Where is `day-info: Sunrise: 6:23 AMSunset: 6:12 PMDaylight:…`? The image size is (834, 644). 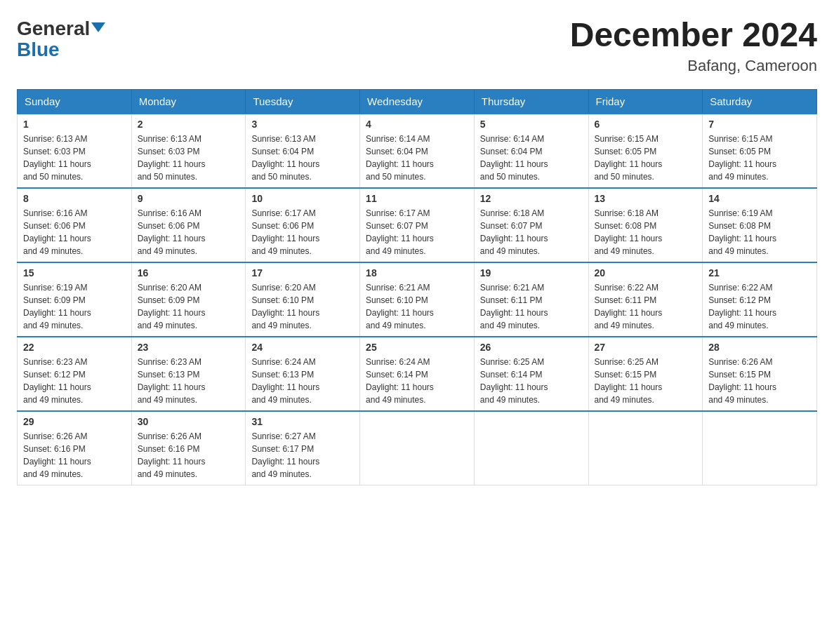
day-info: Sunrise: 6:23 AMSunset: 6:12 PMDaylight:… is located at coordinates (74, 381).